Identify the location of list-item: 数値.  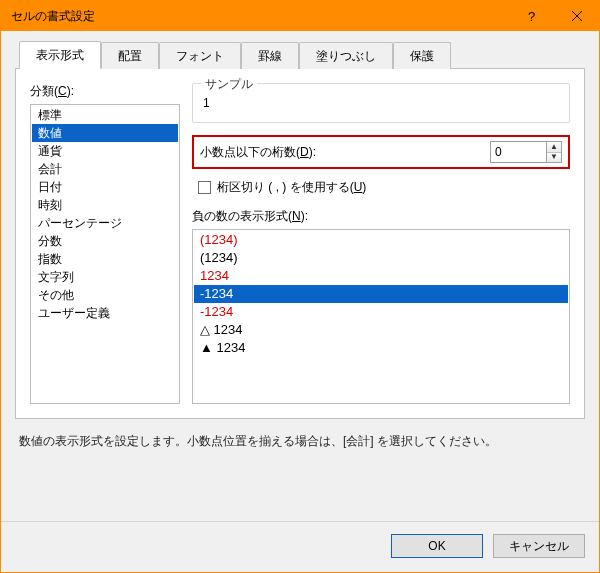
(105, 133).